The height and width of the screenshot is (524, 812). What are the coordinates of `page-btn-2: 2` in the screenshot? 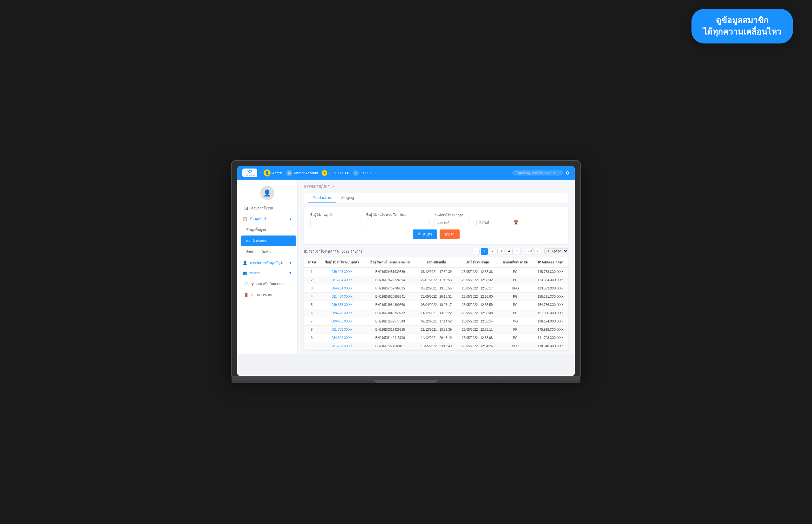 It's located at (492, 251).